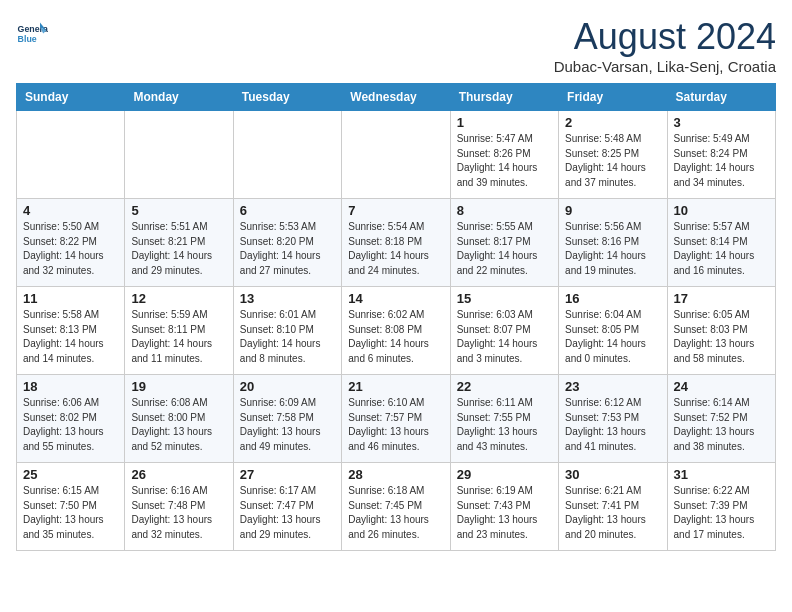 The image size is (792, 612). I want to click on calendar-day-cell: 18Sunrise: 6:06 AM Sunset: 8:02 PM Dayli…, so click(71, 419).